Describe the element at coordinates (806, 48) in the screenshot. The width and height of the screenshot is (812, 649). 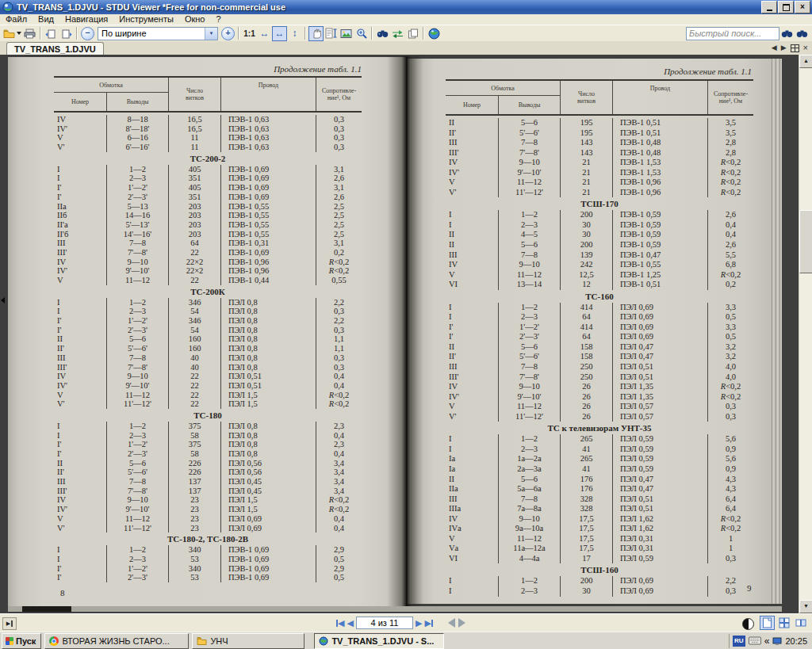
I see `tab-close-icon: ×` at that location.